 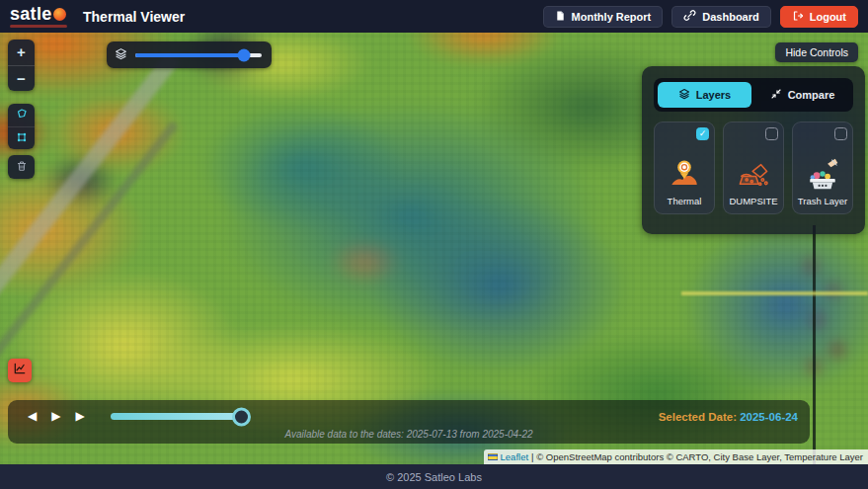 I want to click on layer-card-trash: Trash Layer, so click(x=823, y=168).